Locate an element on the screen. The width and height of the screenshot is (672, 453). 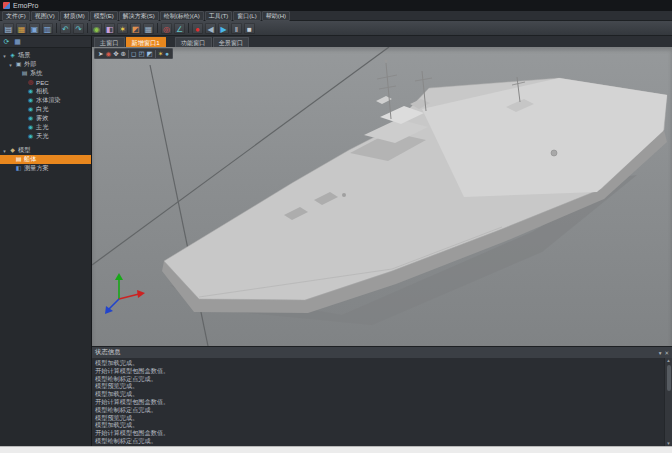
tree-item-label: 船体 is located at coordinates (30, 160).